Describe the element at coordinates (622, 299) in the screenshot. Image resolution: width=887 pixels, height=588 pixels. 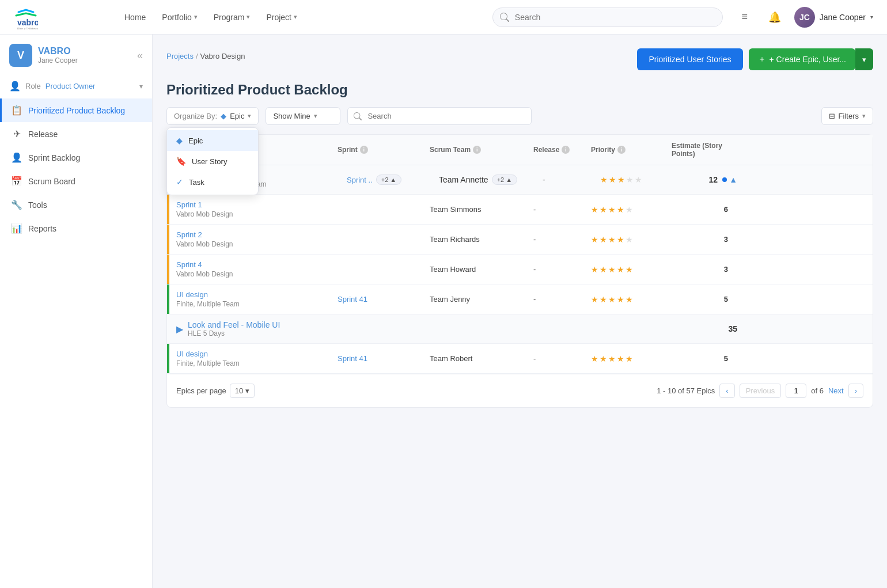
I see `story-priority-cell: ★ ★ ★ ★ ★` at that location.